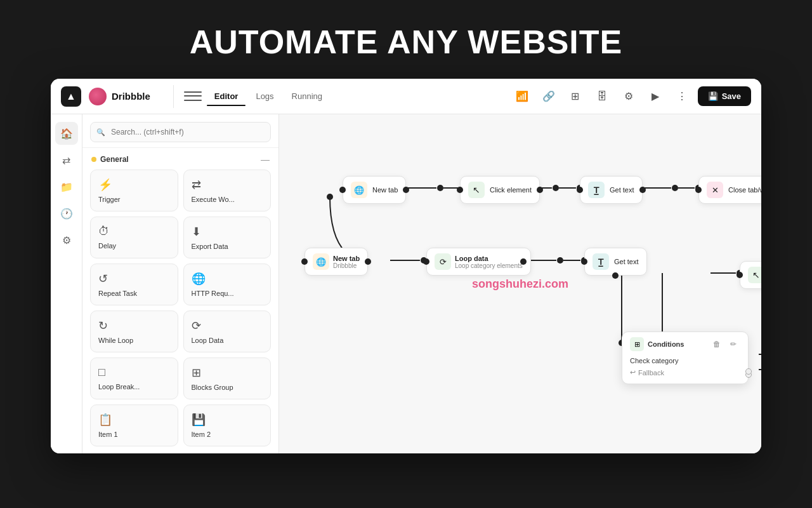  Describe the element at coordinates (227, 340) in the screenshot. I see `loop-data-label: Loop Data` at that location.